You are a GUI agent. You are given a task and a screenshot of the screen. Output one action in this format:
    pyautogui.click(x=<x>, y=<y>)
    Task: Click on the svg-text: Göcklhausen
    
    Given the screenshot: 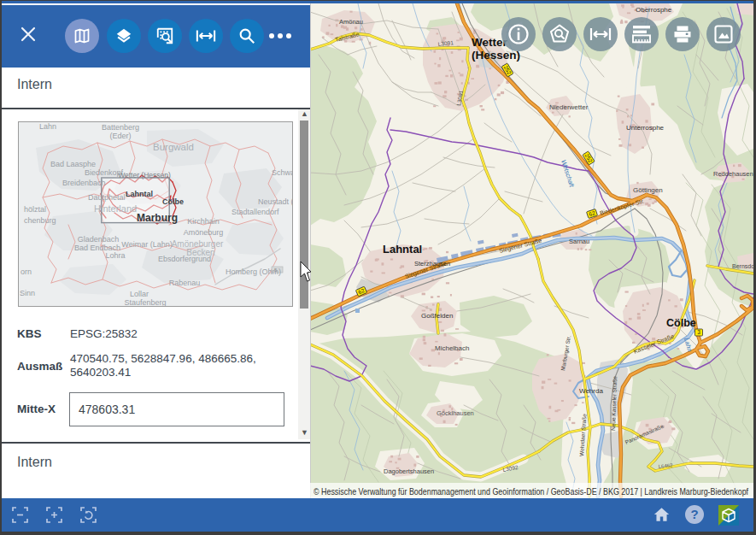 What is the action you would take?
    pyautogui.click(x=455, y=414)
    